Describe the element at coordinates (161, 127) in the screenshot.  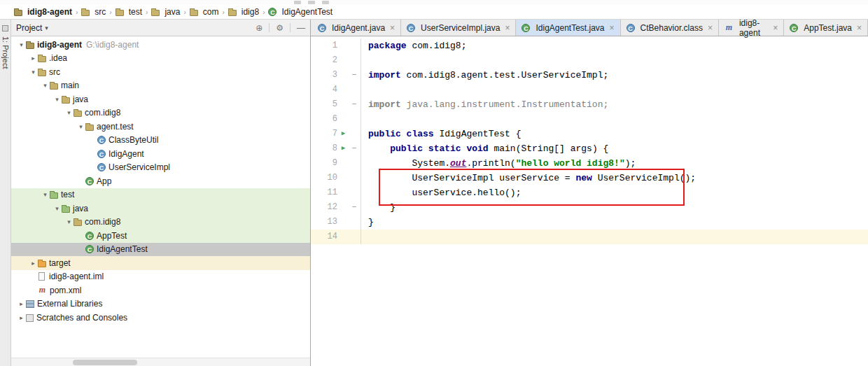
I see `tree-item-agent.test: ▾agent.test` at that location.